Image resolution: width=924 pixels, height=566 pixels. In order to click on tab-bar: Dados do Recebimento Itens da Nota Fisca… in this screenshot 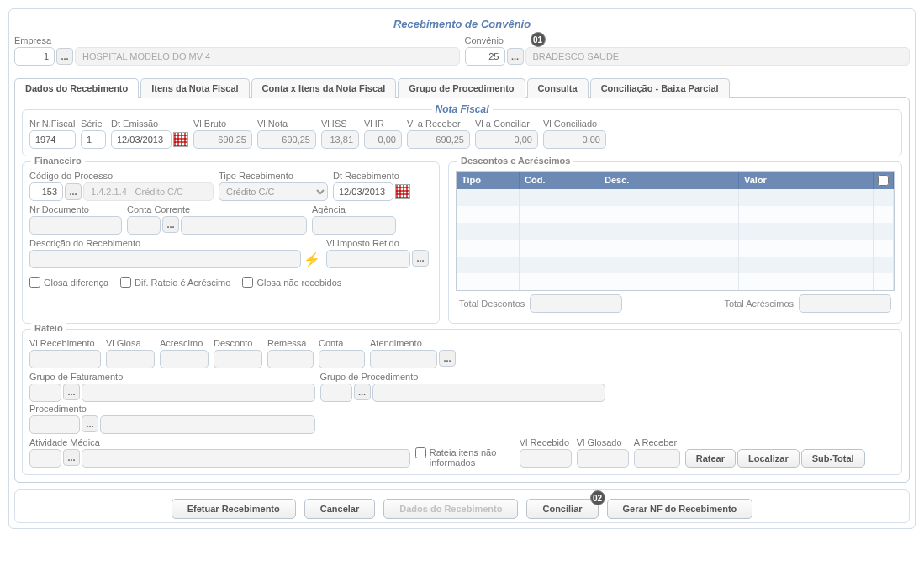, I will do `click(462, 87)`.